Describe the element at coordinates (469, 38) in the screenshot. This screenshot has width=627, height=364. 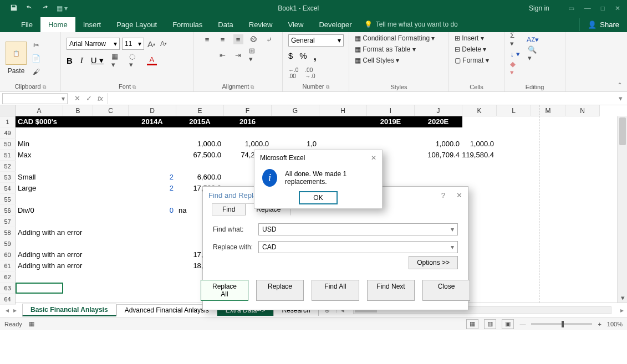
I see `insert-cells-button: ⊞ Insert ▾` at that location.